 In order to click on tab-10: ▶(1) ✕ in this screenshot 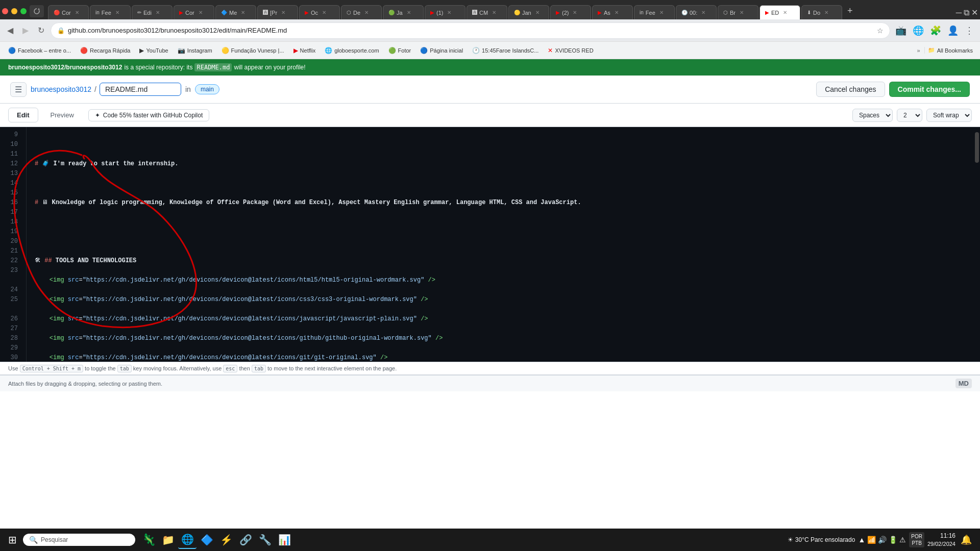, I will do `click(445, 12)`.